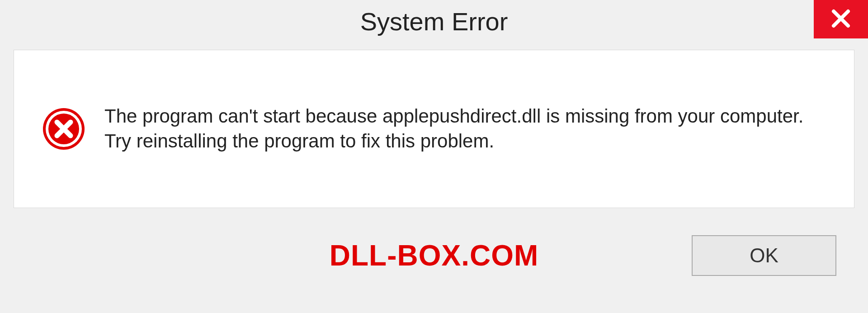 The image size is (868, 313). I want to click on dialog-title: System Error, so click(434, 22).